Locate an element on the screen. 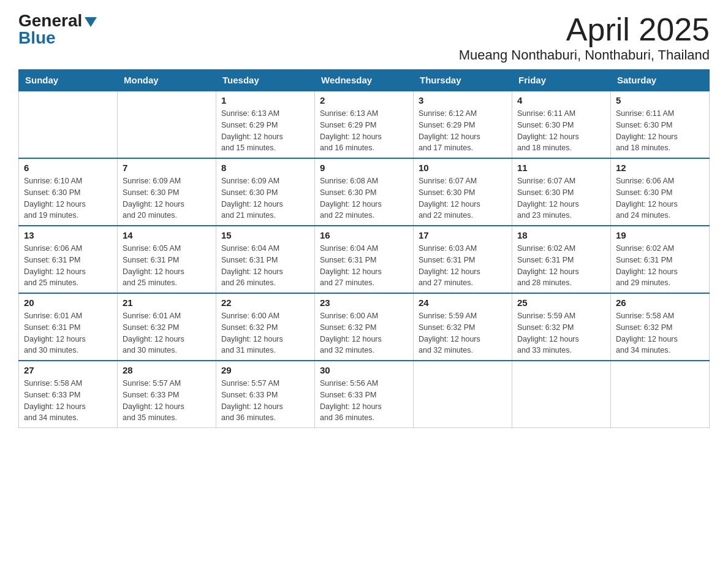 This screenshot has width=728, height=563. day-number: 9 is located at coordinates (364, 168).